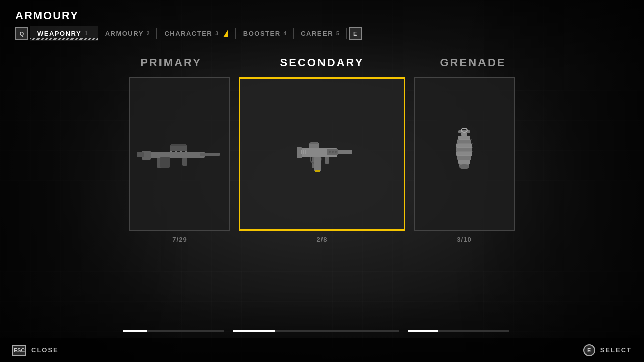 The image size is (644, 362). I want to click on select-label: SELECT, so click(616, 350).